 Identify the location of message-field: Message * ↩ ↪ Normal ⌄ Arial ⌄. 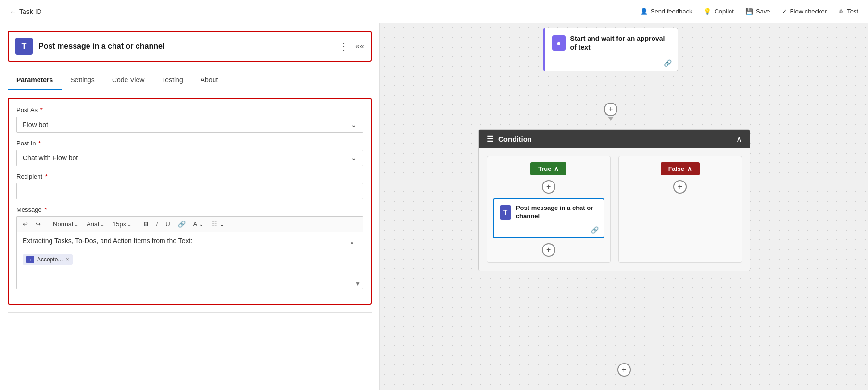
(189, 247).